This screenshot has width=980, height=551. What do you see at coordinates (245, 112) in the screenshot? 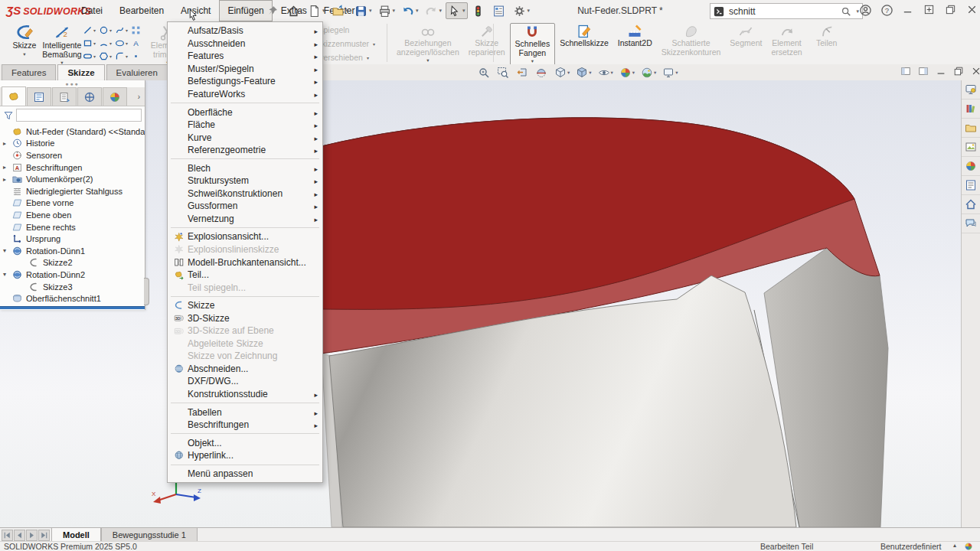
I see `insert-menu-item: Oberfläche` at bounding box center [245, 112].